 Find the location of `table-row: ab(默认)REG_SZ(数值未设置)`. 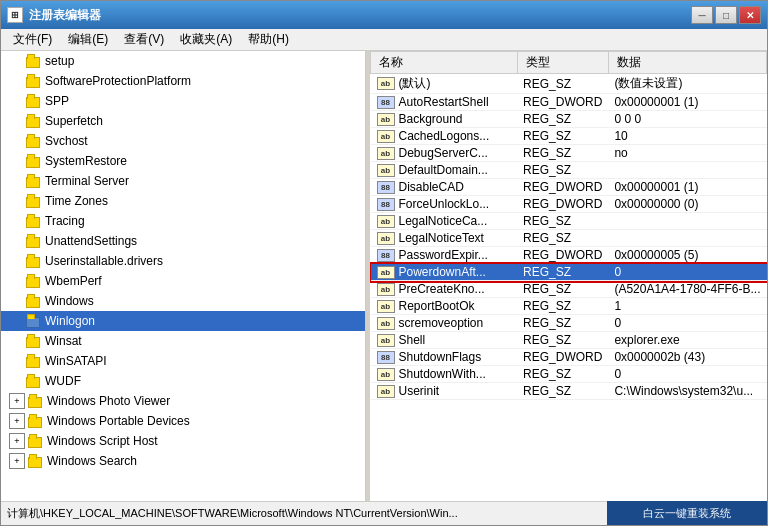

table-row: ab(默认)REG_SZ(数值未设置) is located at coordinates (569, 84).